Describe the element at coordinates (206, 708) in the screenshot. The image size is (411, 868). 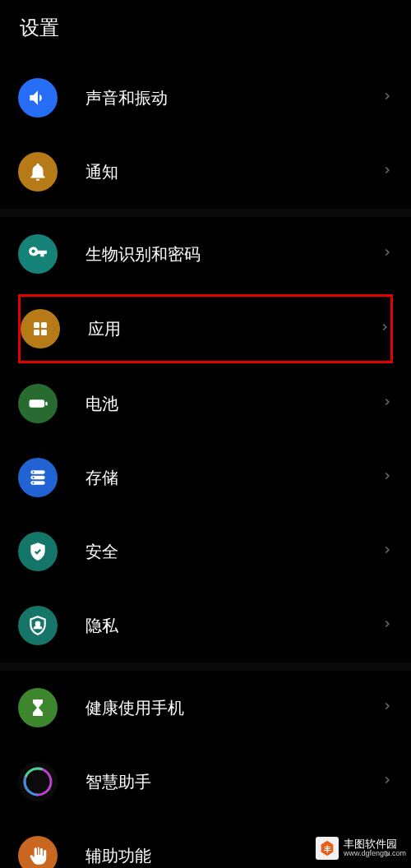
I see `settings-item-digital-wellbeing: 健康使用手机` at that location.